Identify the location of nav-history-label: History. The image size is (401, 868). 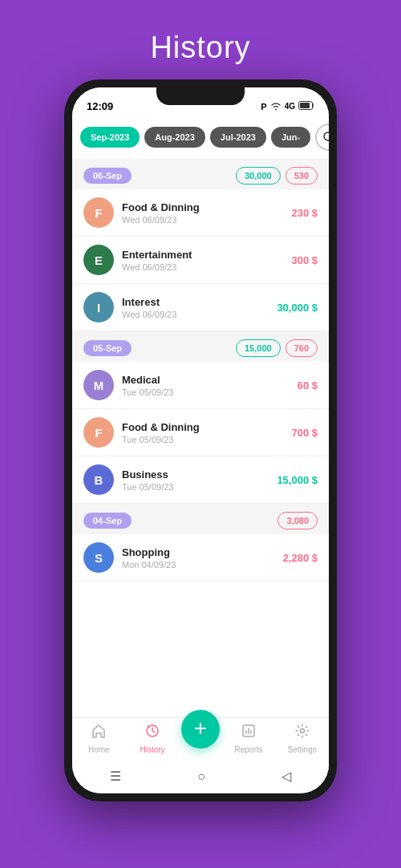
(152, 749).